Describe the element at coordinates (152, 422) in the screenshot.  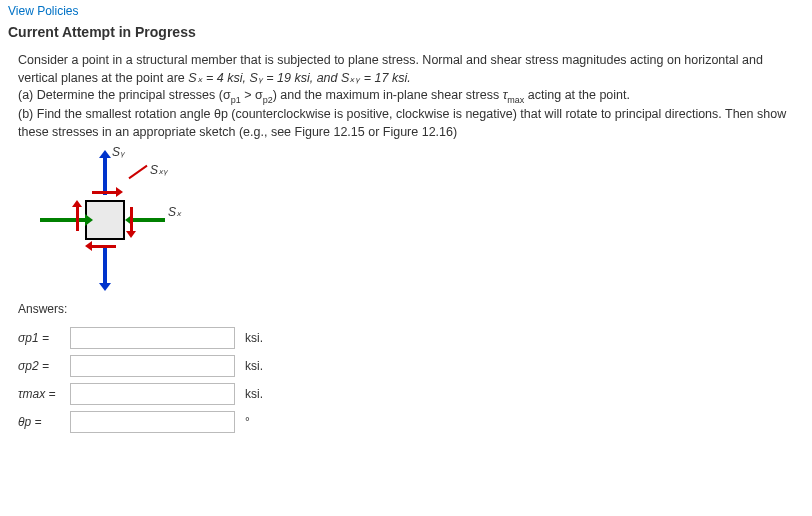
I see `answer-input-theta-p` at that location.